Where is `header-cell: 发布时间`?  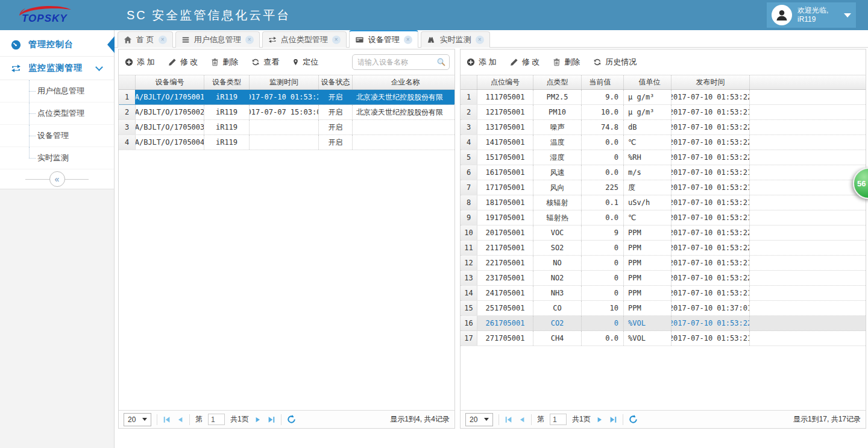 header-cell: 发布时间 is located at coordinates (711, 82).